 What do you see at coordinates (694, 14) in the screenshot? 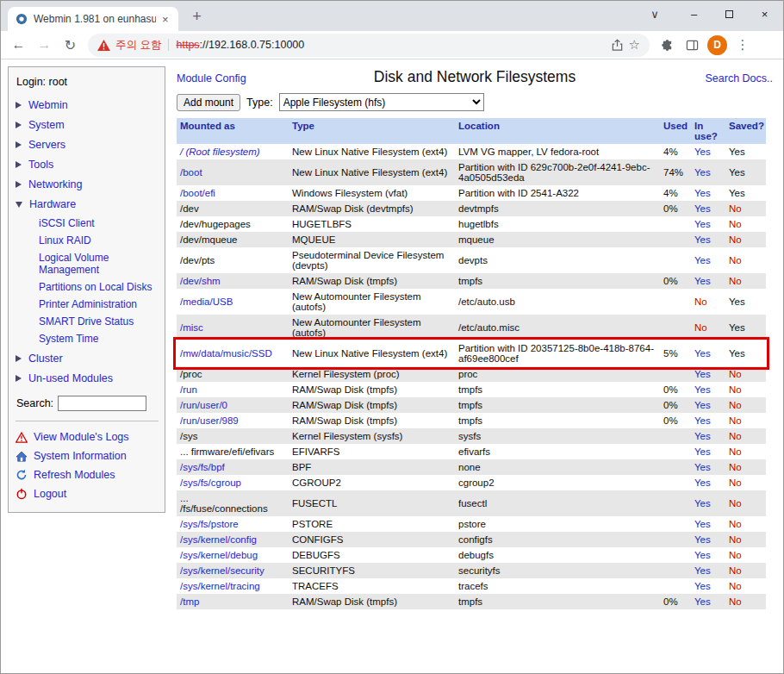
I see `minimize-button: –` at bounding box center [694, 14].